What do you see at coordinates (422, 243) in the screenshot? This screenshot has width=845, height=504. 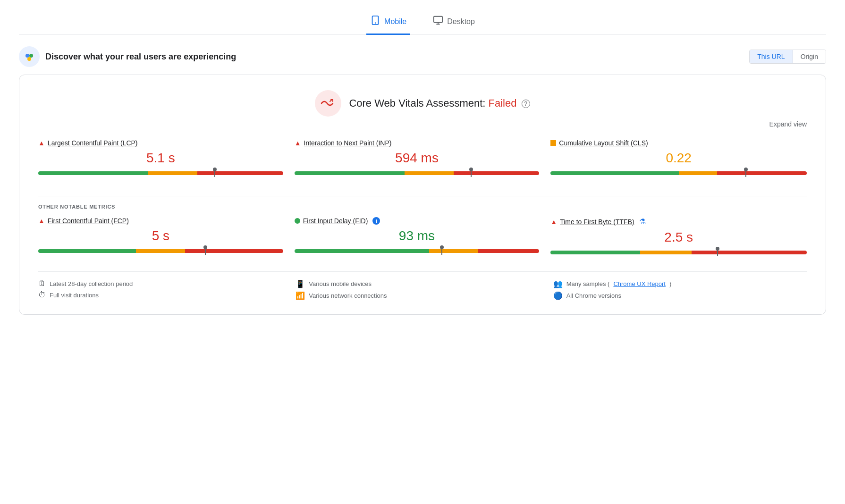 I see `other-metrics-grid: ▲ First Contentful Paint (FCP) 5 s` at bounding box center [422, 243].